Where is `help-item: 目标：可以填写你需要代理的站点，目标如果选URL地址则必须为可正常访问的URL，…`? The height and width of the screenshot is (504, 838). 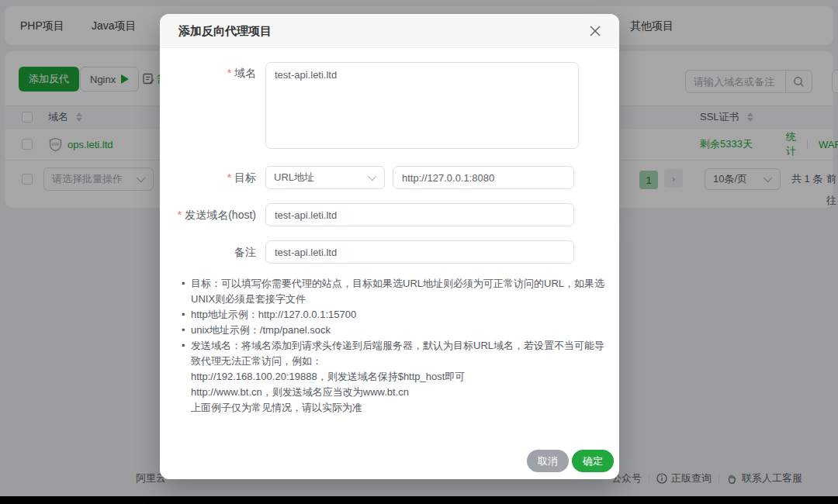
help-item: 目标：可以填写你需要代理的站点，目标如果选URL地址则必须为可正常访问的URL，… is located at coordinates (394, 292).